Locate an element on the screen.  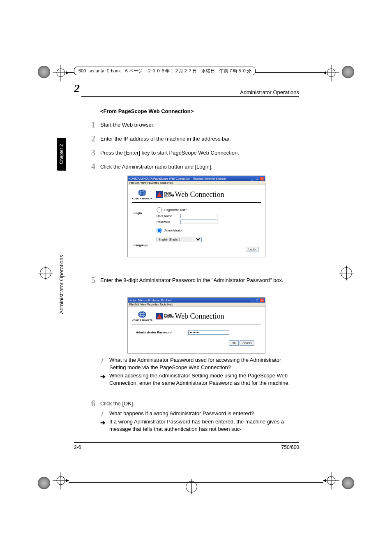
brand-row-2: KONICA MINOLTA PAGE SCOPE Web Connection is located at coordinates (196, 317).